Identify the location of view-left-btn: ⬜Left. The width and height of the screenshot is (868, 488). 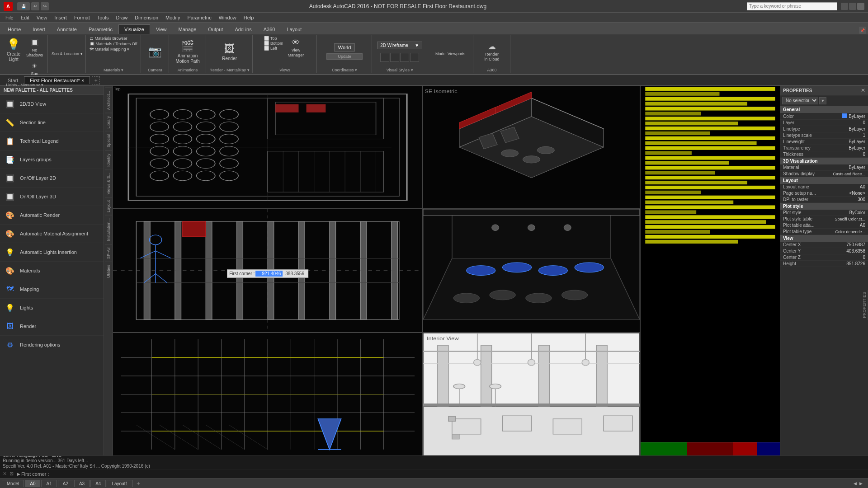
(274, 48).